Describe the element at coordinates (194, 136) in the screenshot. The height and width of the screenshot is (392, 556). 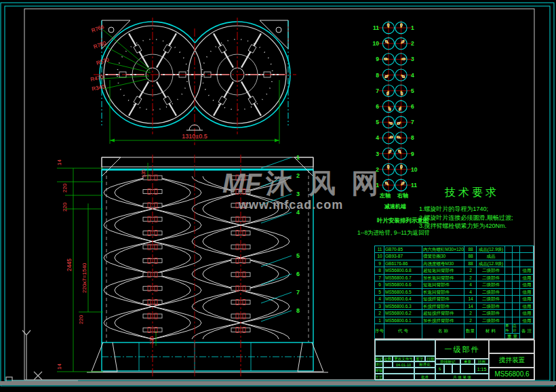
I see `plan-width-dim-label: 1310±0.5` at that location.